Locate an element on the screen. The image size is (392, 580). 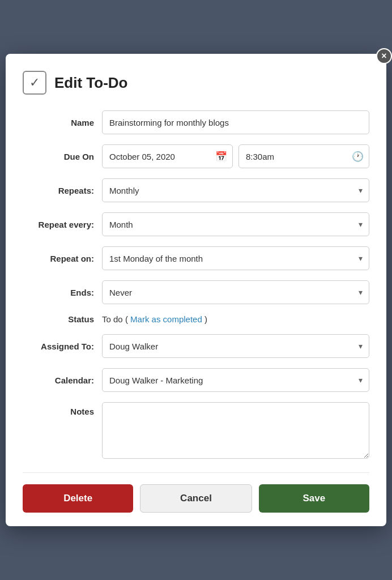
assigned-to-select-wrapper: Doug Walker ▾ is located at coordinates (236, 346).